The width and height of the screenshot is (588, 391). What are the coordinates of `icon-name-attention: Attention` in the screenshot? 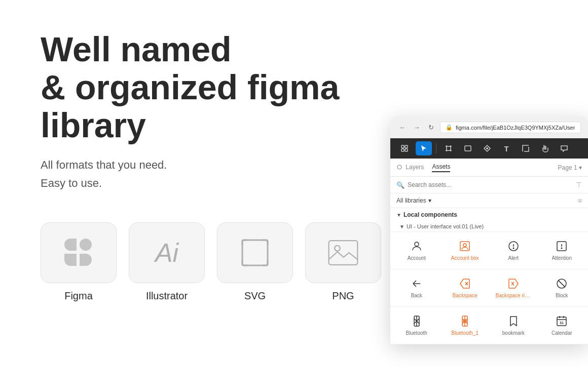 It's located at (562, 258).